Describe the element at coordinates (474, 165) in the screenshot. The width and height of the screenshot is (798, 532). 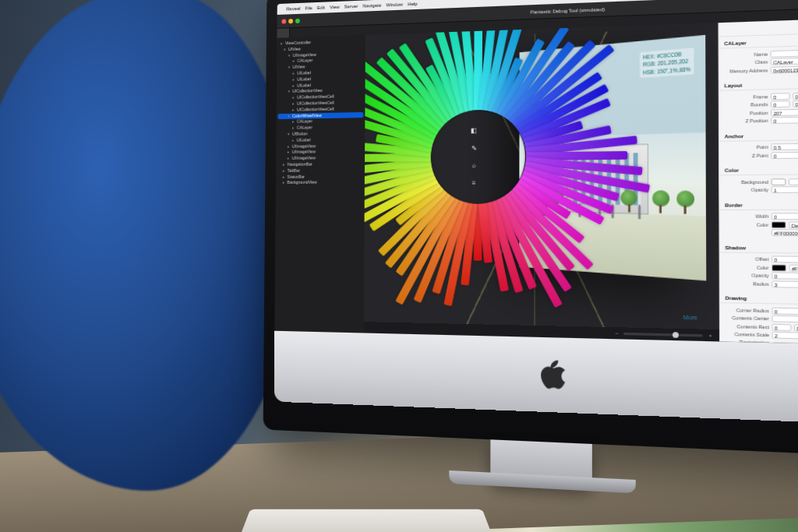
I see `tool-icon: ⌕` at that location.